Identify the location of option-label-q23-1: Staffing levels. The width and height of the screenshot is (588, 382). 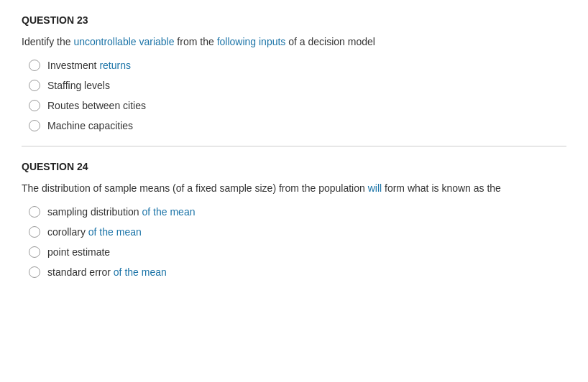
(79, 85).